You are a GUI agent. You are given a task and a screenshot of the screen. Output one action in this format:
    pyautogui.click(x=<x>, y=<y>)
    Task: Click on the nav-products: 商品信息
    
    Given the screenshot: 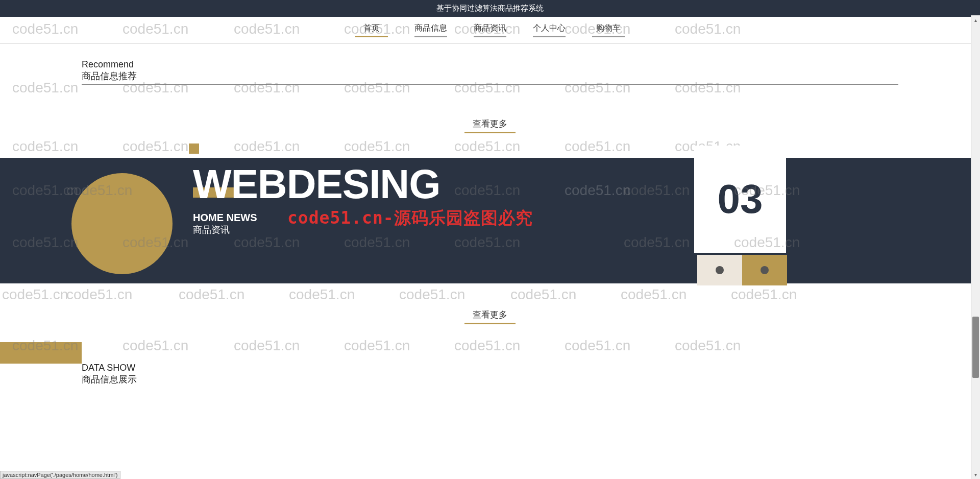 What is the action you would take?
    pyautogui.click(x=431, y=30)
    